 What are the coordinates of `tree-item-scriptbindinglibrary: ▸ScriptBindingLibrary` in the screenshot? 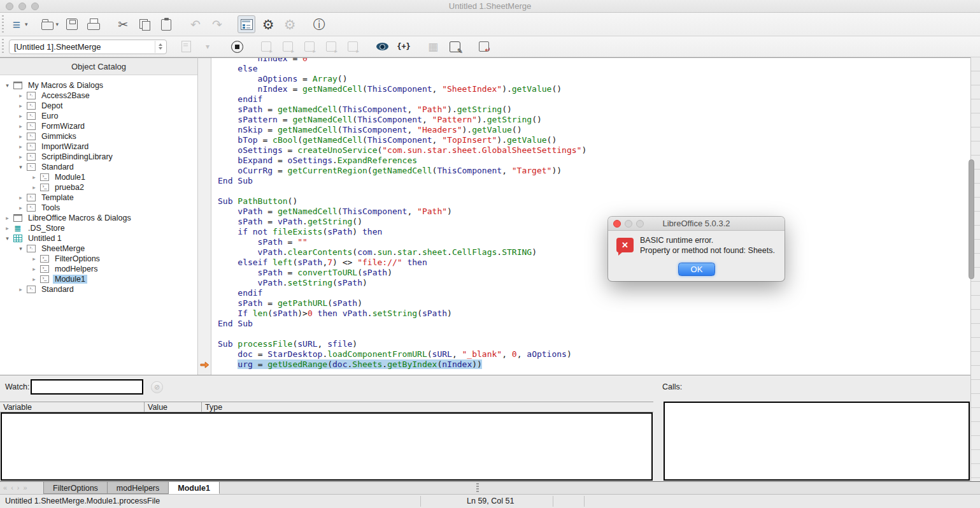 It's located at (99, 157).